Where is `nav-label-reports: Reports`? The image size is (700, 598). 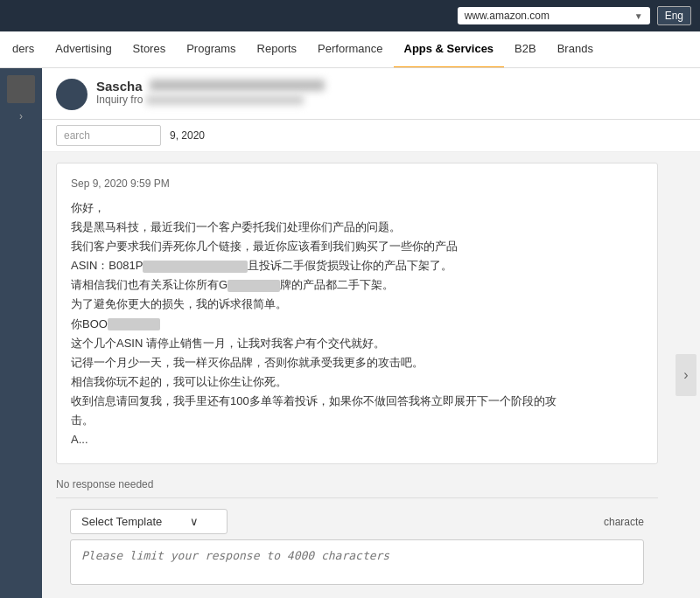
nav-label-reports: Reports is located at coordinates (277, 49).